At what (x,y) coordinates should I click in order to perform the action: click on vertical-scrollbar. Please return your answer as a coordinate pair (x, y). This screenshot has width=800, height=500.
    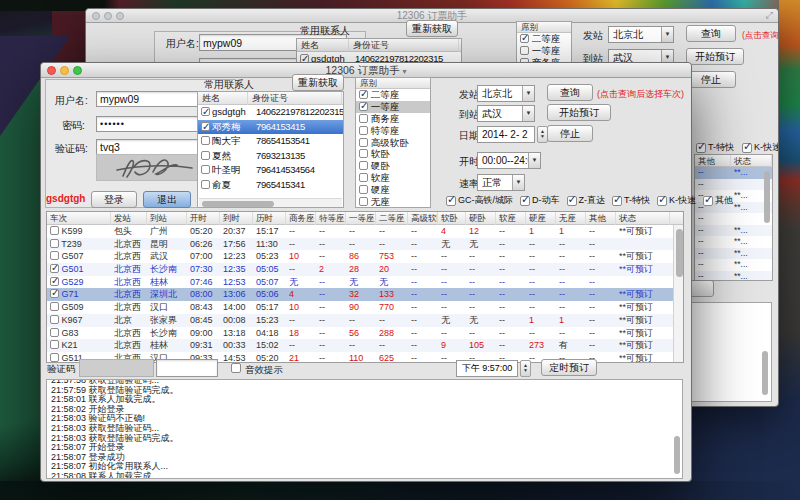
    Looking at the image, I should click on (678, 294).